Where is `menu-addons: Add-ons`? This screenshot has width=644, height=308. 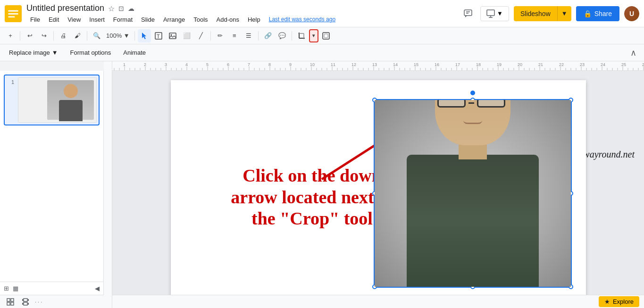
menu-addons: Add-ons is located at coordinates (228, 20).